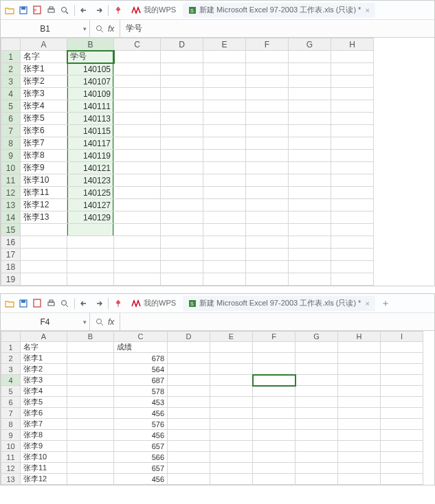 The width and height of the screenshot is (435, 504). Describe the element at coordinates (118, 303) in the screenshot. I see `pin-icon` at that location.